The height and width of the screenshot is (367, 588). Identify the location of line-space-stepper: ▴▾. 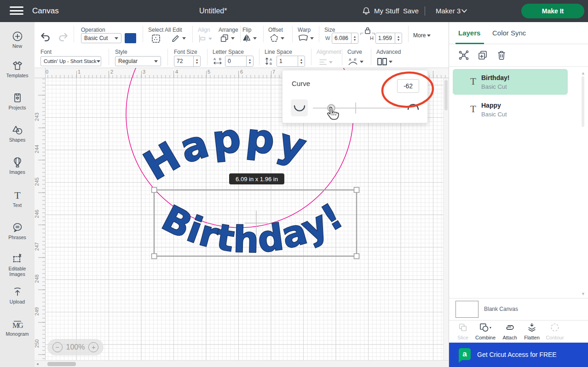
(301, 61).